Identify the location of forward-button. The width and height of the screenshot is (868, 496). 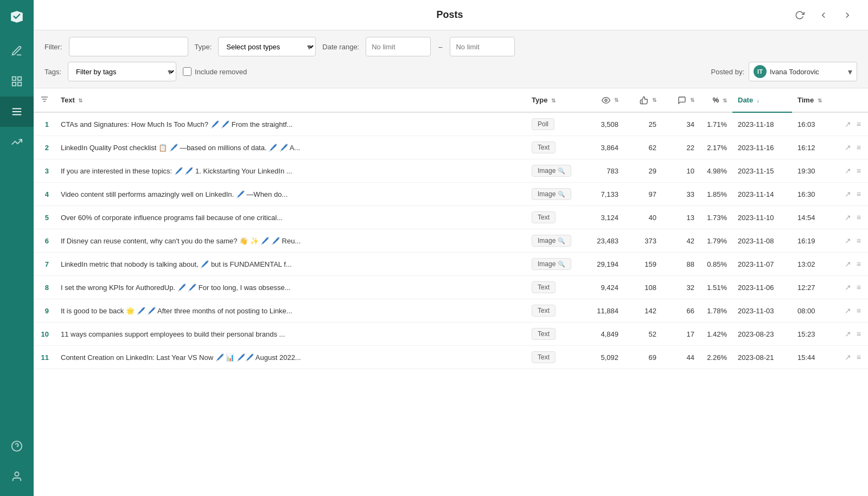
(847, 15).